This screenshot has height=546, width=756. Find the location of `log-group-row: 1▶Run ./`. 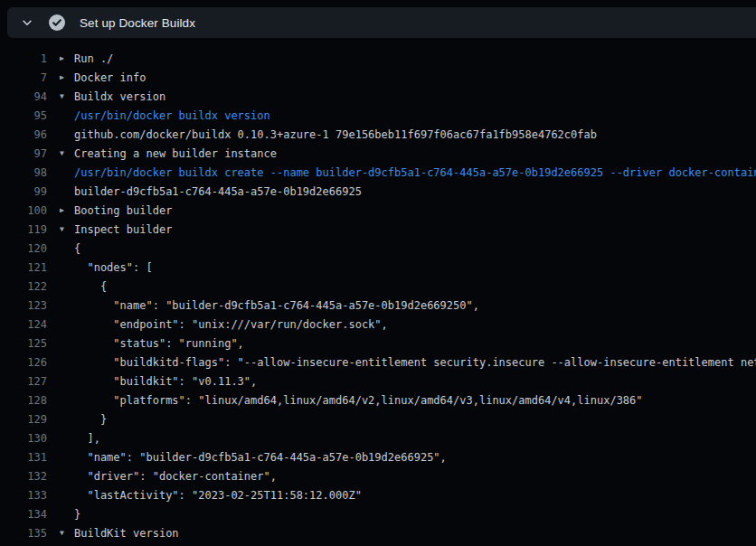

log-group-row: 1▶Run ./ is located at coordinates (378, 58).